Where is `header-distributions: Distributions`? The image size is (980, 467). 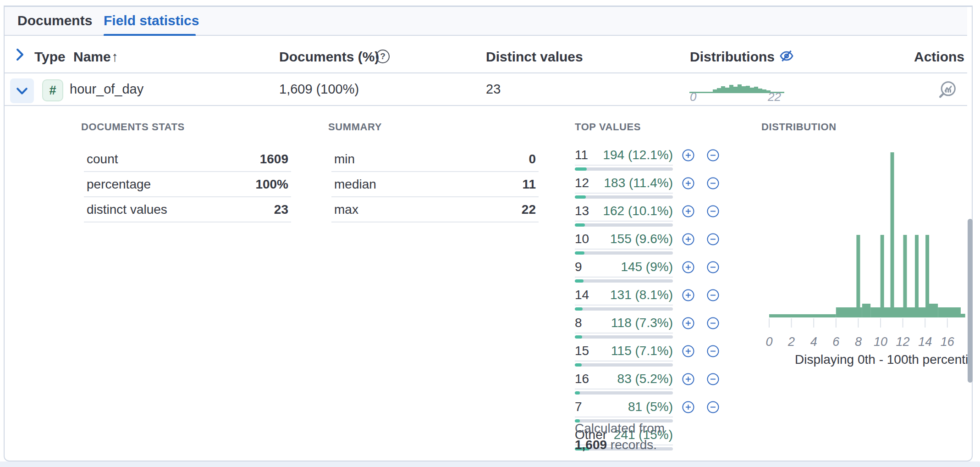 header-distributions: Distributions is located at coordinates (732, 57).